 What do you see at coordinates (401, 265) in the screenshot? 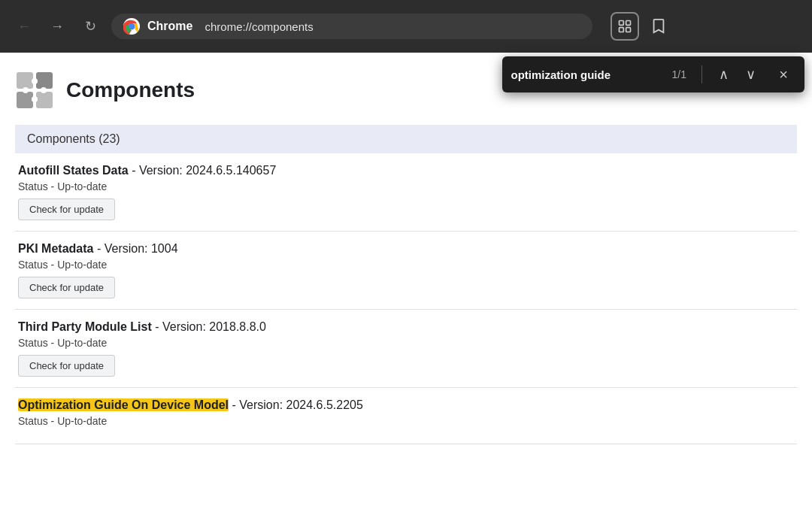
I see `component-status-1: Status - Up-to-date` at bounding box center [401, 265].